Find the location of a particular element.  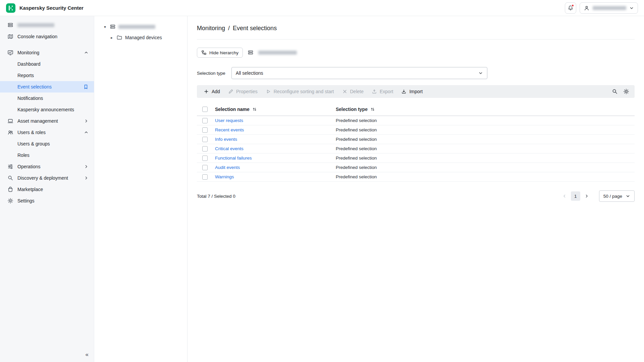

selection-name-link: User requests is located at coordinates (229, 121).